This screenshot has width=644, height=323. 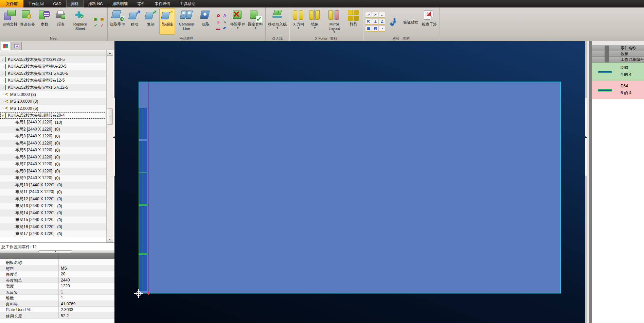 What do you see at coordinates (96, 19) in the screenshot?
I see `new-sheet-icon: ▣` at bounding box center [96, 19].